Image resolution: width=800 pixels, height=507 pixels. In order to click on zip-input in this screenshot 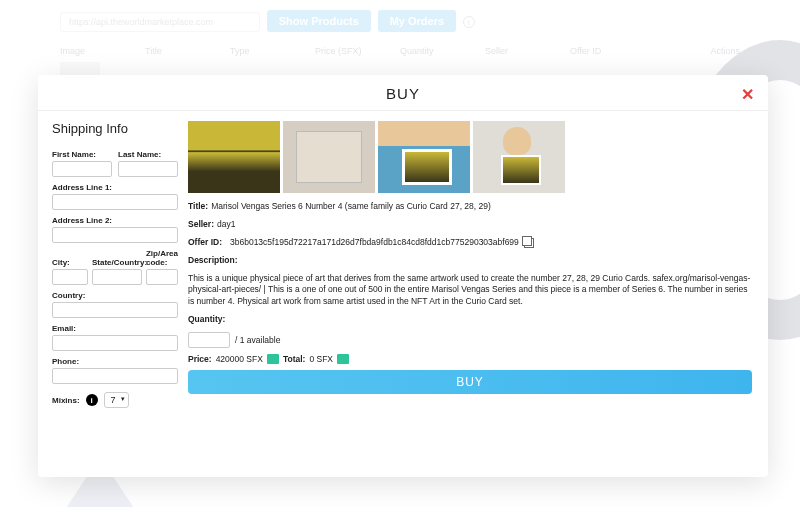, I will do `click(162, 277)`.